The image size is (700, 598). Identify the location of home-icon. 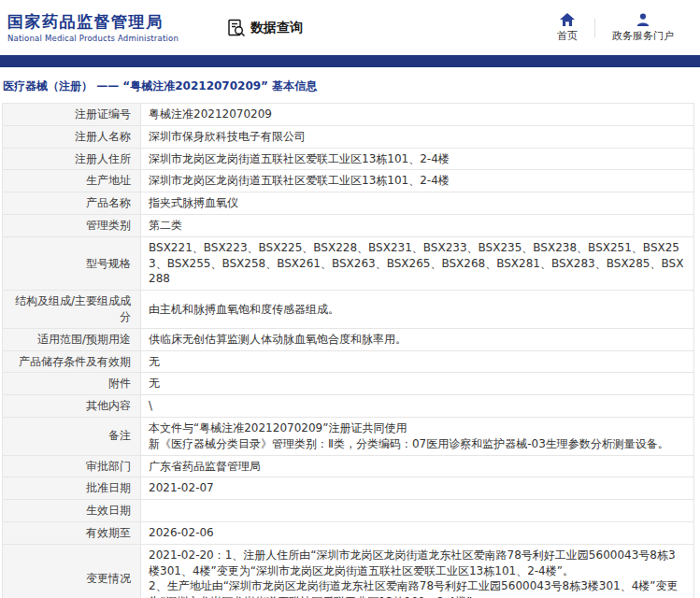
(567, 20).